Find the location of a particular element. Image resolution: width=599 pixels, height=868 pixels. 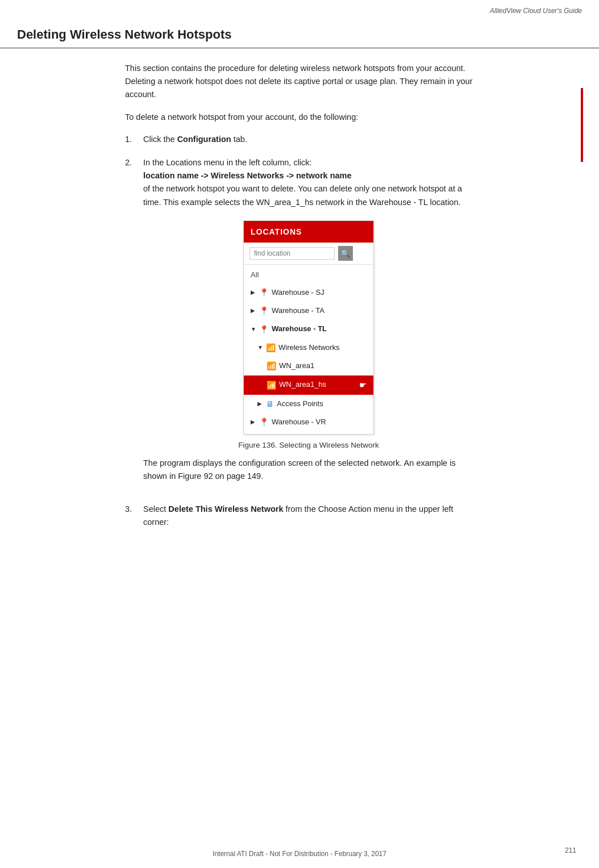

step-1: 1. Click the Configuration tab. is located at coordinates (300, 140).